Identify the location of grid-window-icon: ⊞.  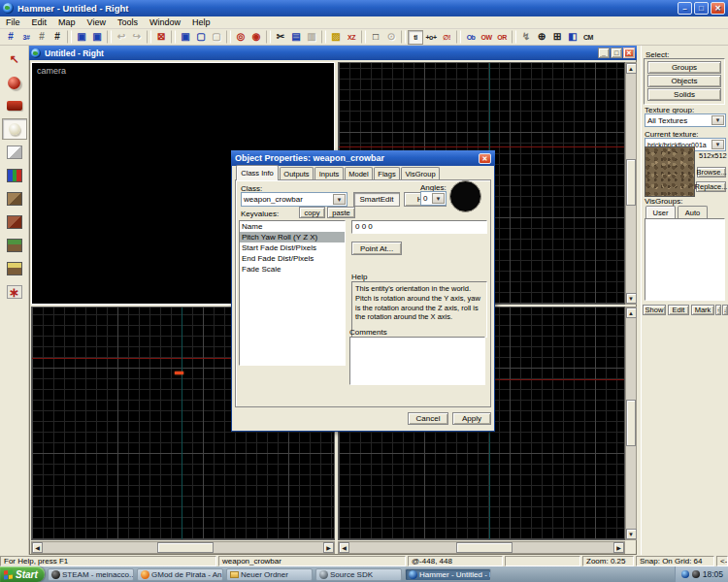
(557, 37).